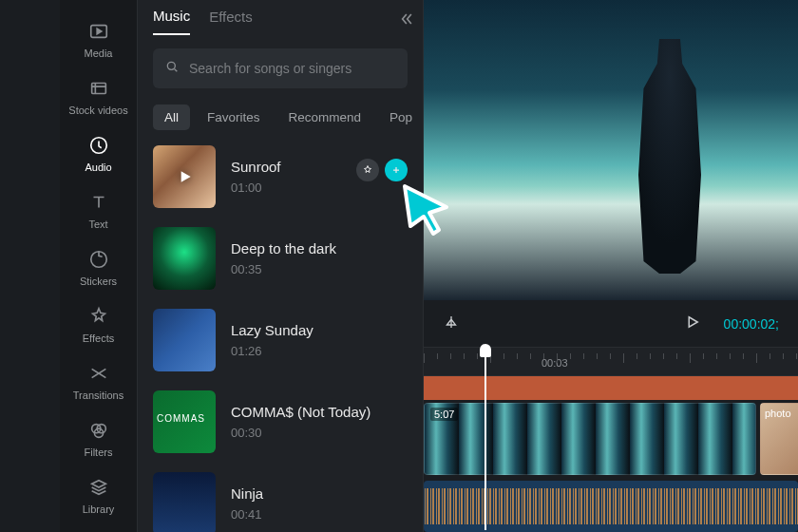 This screenshot has width=798, height=532. I want to click on audio-icon, so click(99, 145).